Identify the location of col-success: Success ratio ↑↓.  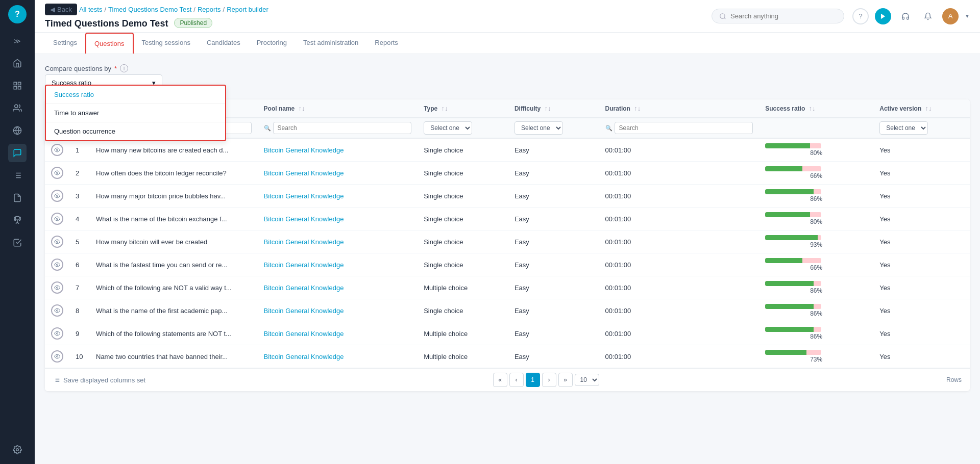
(816, 109).